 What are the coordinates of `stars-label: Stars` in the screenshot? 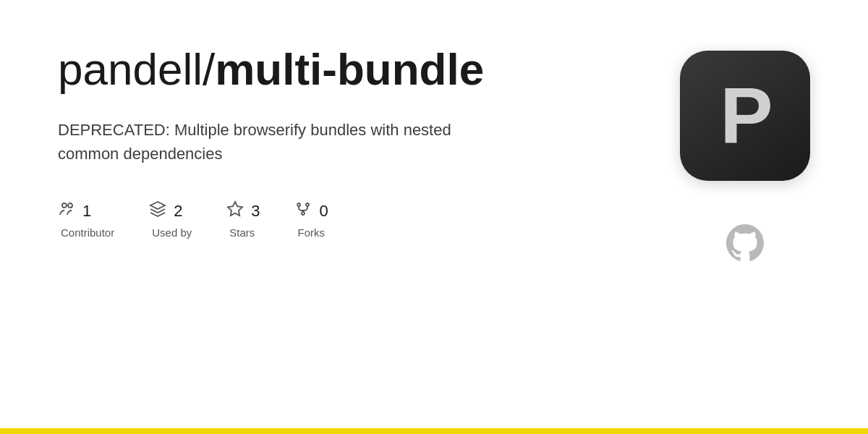 It's located at (240, 233).